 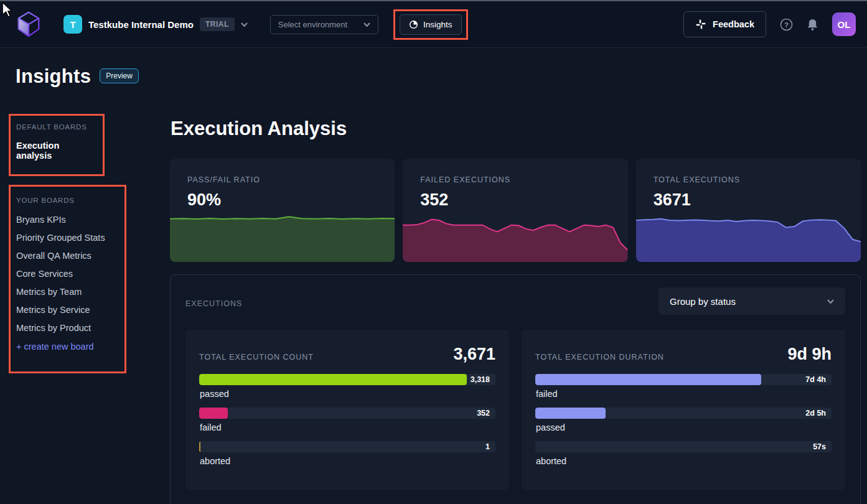 What do you see at coordinates (748, 172) in the screenshot?
I see `stat-card-label: TOTAL EXECUTIONS` at bounding box center [748, 172].